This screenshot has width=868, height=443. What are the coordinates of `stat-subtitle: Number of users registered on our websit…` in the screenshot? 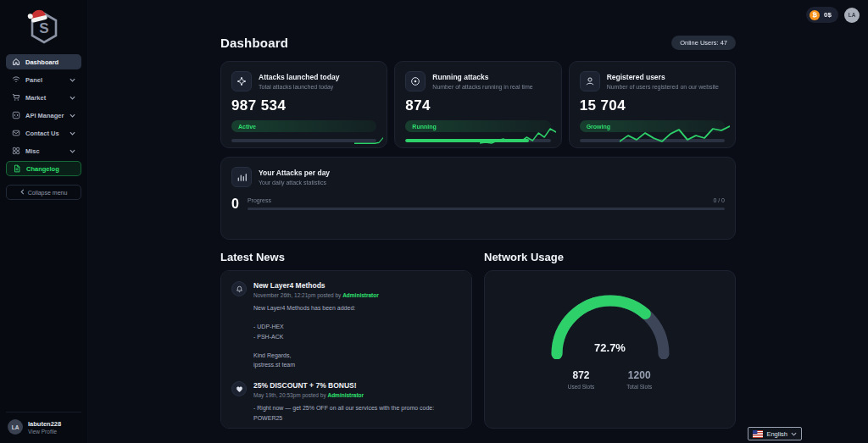 It's located at (663, 86).